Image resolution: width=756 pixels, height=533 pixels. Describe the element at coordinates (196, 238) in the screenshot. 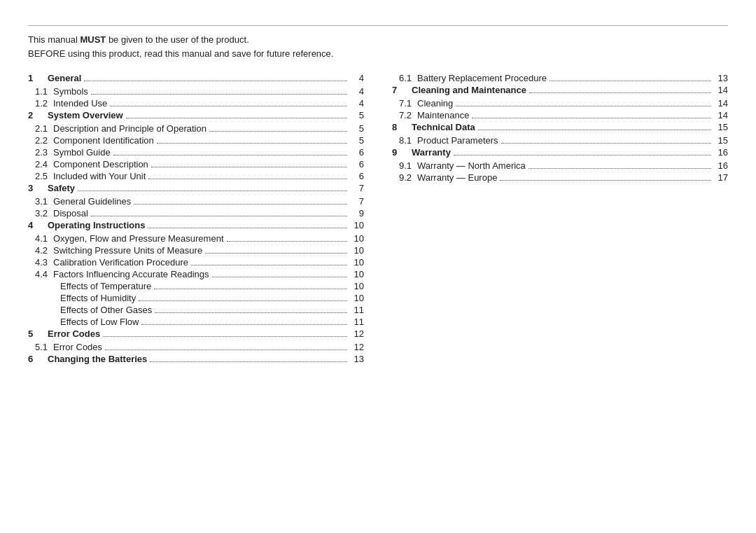

I see `toc-sub-entry: 4.1Oxygen, Flow and Pressure Measurement…` at that location.